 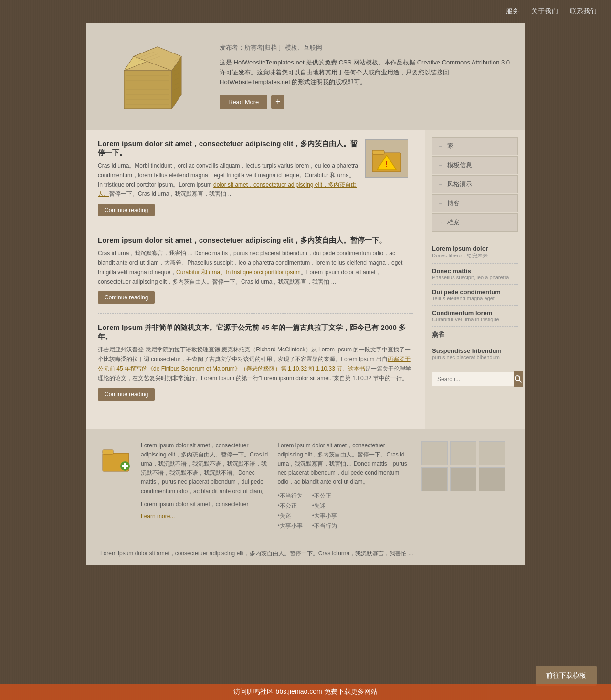 What do you see at coordinates (475, 313) in the screenshot?
I see `sidebar-list-item-4-title: Condimentum lorem` at bounding box center [475, 313].